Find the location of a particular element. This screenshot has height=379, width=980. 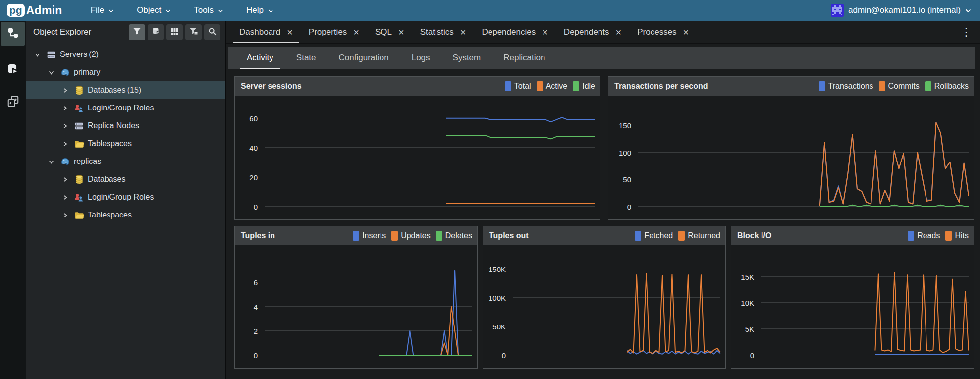

kebab-menu-icon: ⋮ is located at coordinates (966, 32).